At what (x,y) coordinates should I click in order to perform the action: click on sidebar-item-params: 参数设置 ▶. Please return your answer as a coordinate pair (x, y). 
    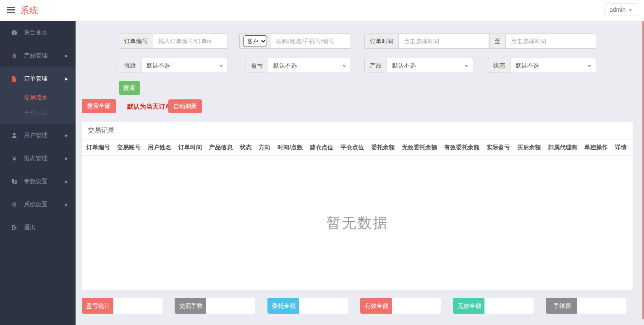
    Looking at the image, I should click on (38, 181).